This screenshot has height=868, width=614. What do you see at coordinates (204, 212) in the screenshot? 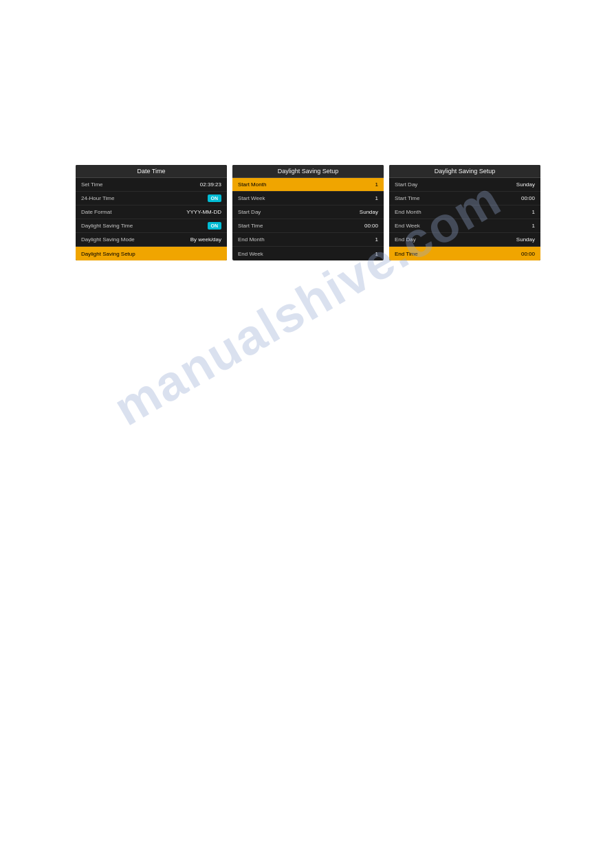
I see `date-format-value: YYYY-MM-DD` at bounding box center [204, 212].